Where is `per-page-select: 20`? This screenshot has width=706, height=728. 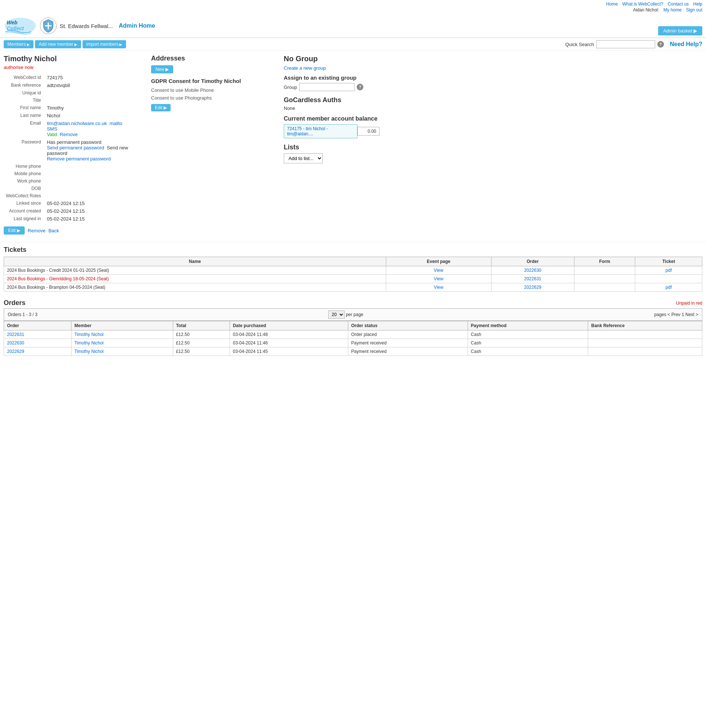 per-page-select: 20 is located at coordinates (336, 315).